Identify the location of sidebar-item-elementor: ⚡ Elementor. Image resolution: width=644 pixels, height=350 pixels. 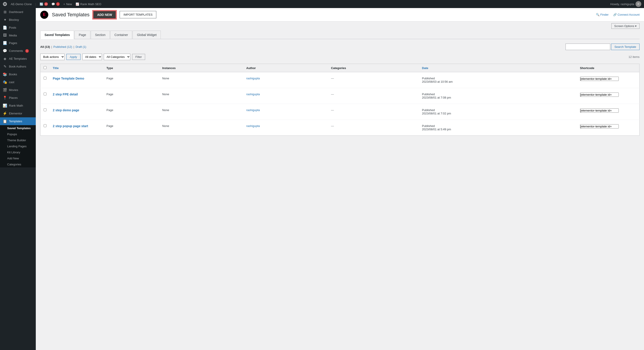
(18, 113).